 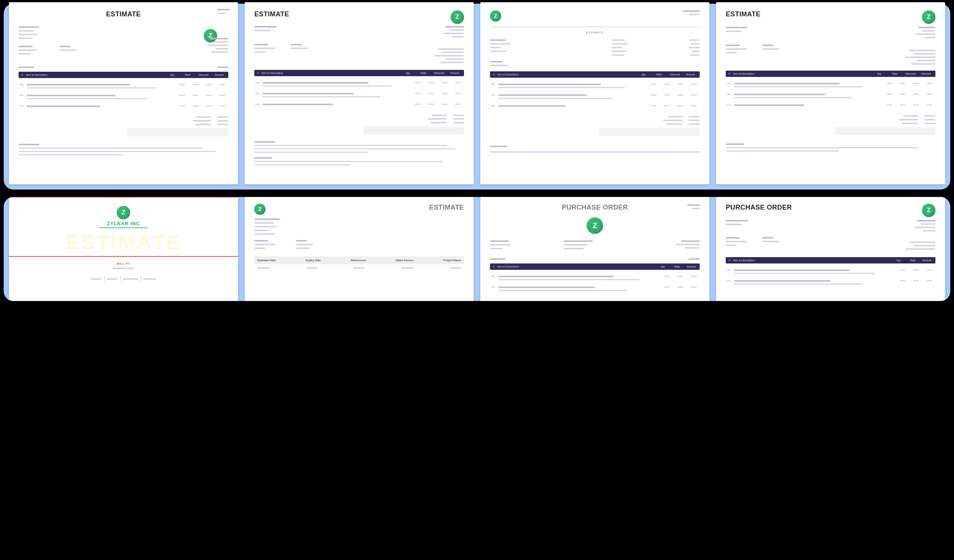 What do you see at coordinates (123, 263) in the screenshot?
I see `bill-to-label: BILL TO` at bounding box center [123, 263].